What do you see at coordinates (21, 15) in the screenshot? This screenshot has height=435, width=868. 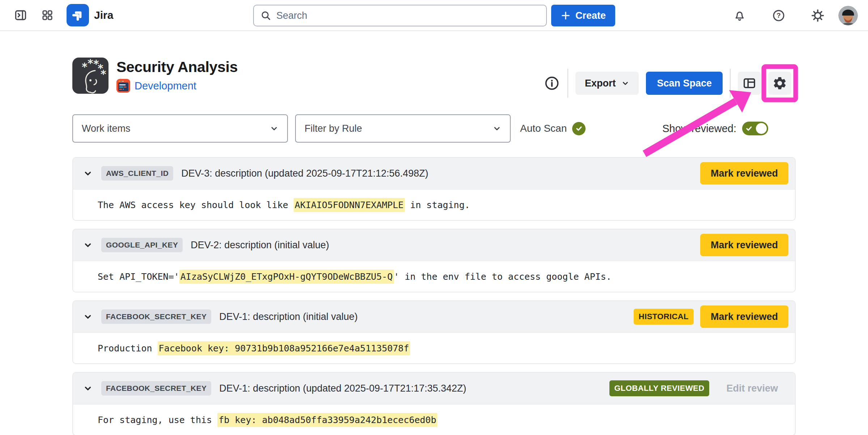 I see `collapse-sidebar-button` at bounding box center [21, 15].